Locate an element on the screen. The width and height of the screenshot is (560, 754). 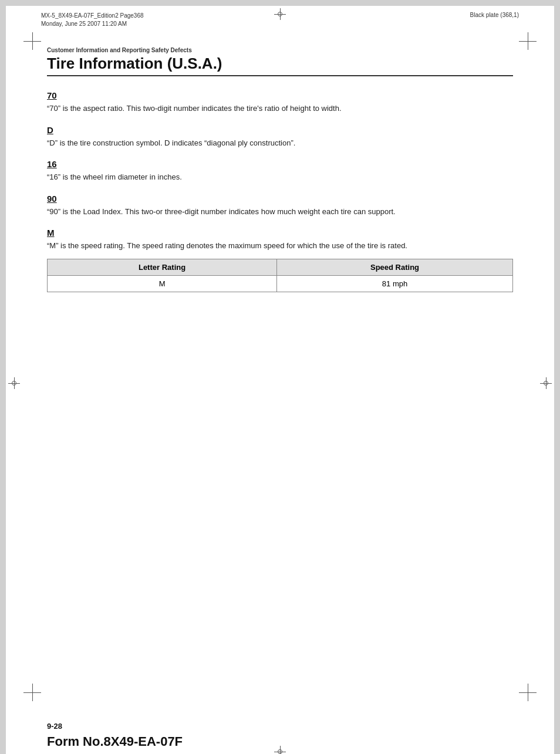
section-heading-d: D is located at coordinates (280, 130).